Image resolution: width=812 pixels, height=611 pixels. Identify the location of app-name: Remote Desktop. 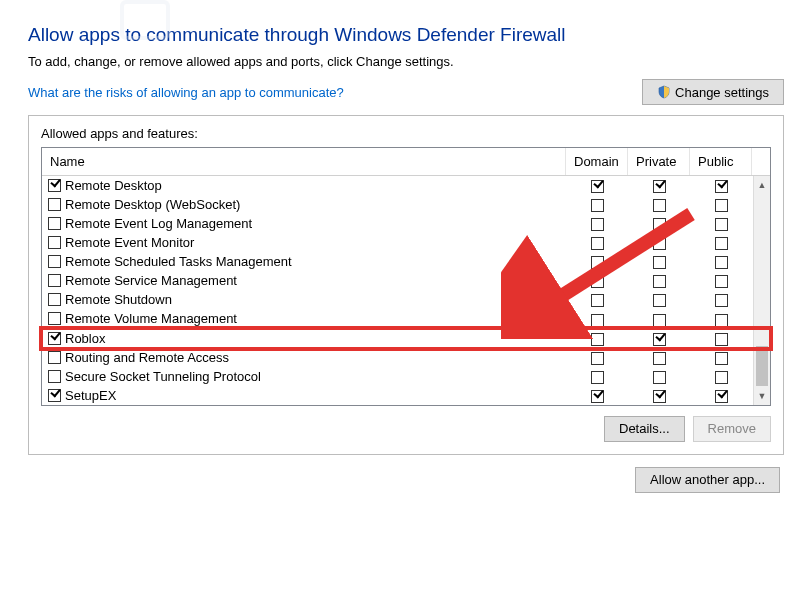
(114, 186).